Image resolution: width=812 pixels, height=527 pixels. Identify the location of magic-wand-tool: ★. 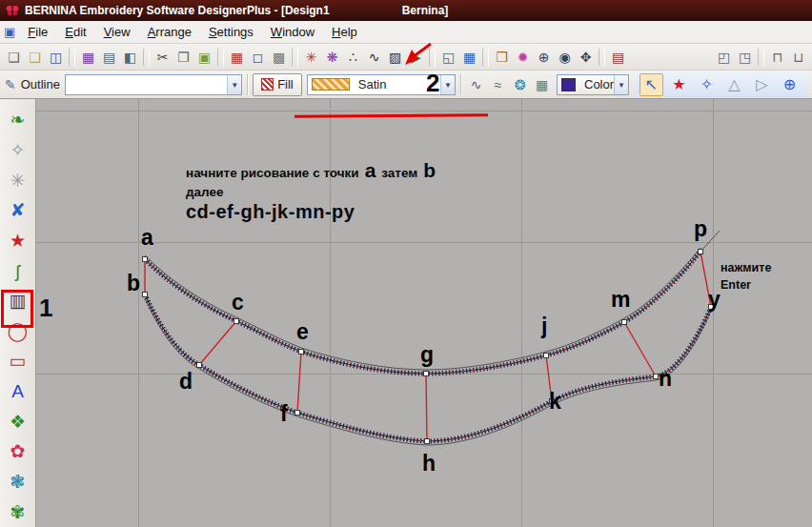
(679, 85).